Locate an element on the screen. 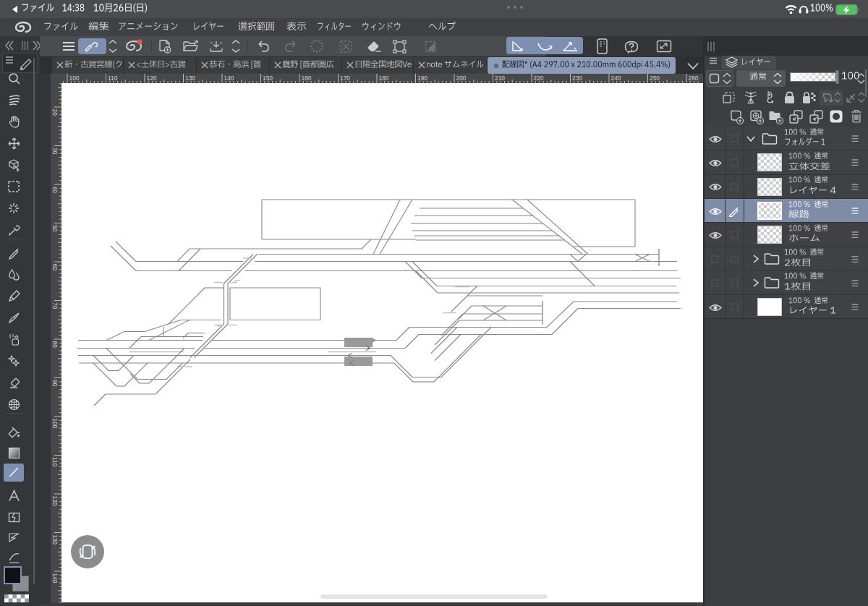 The image size is (868, 606). svg-text: 50 is located at coordinates (55, 229).